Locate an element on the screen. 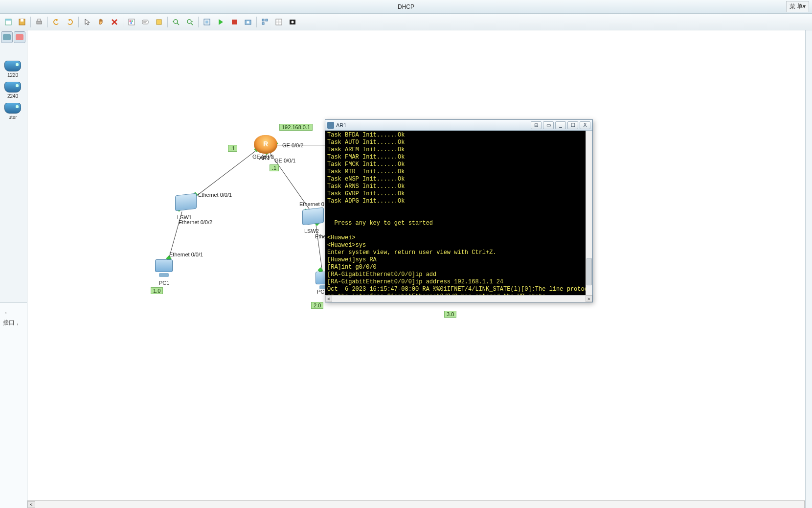 The image size is (812, 508). canvas-hscrollbar: < > is located at coordinates (420, 504).